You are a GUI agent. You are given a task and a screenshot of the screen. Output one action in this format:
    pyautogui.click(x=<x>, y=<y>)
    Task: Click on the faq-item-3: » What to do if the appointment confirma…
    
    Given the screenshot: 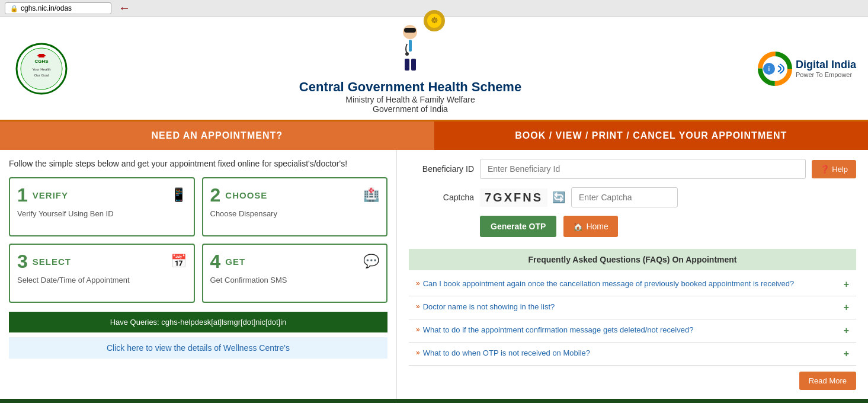 What is the action you would take?
    pyautogui.click(x=633, y=331)
    